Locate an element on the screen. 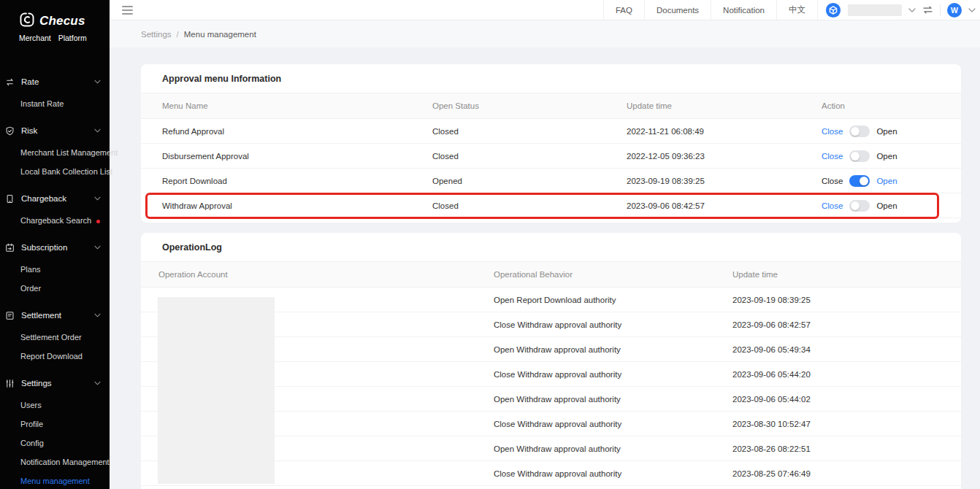  shield-check-icon is located at coordinates (10, 131).